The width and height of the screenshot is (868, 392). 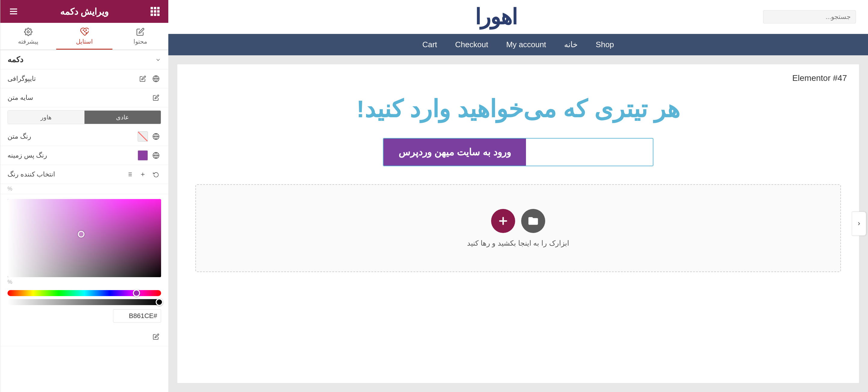 I want to click on pencil-bottom-icon, so click(x=156, y=337).